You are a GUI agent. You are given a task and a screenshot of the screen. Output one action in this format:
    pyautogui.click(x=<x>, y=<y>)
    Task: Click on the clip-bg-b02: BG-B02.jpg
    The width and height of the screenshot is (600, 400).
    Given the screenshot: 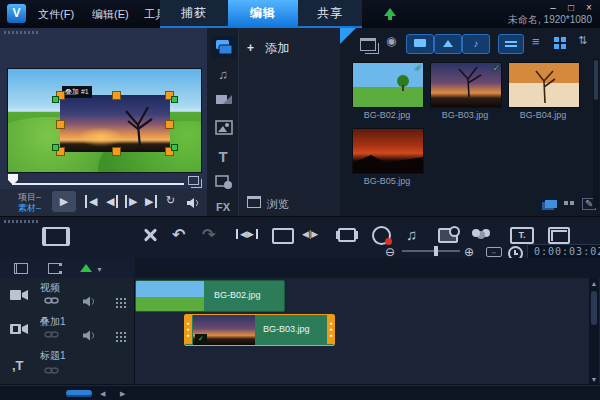 What is the action you would take?
    pyautogui.click(x=210, y=296)
    